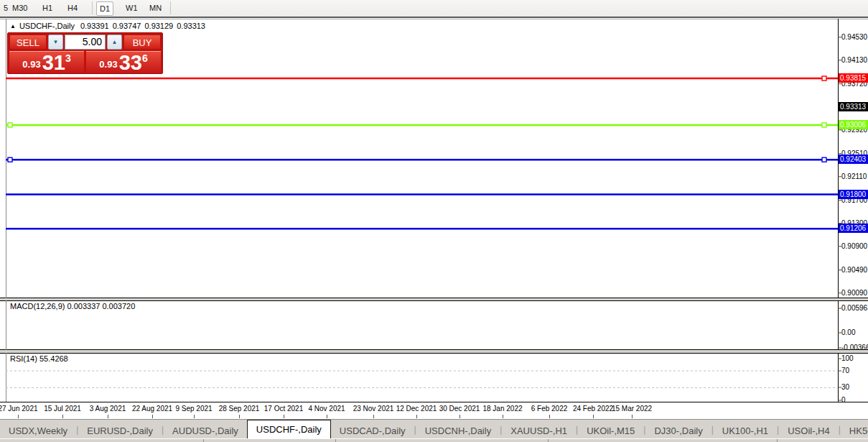  I want to click on indicator-tick-label: 70, so click(846, 371).